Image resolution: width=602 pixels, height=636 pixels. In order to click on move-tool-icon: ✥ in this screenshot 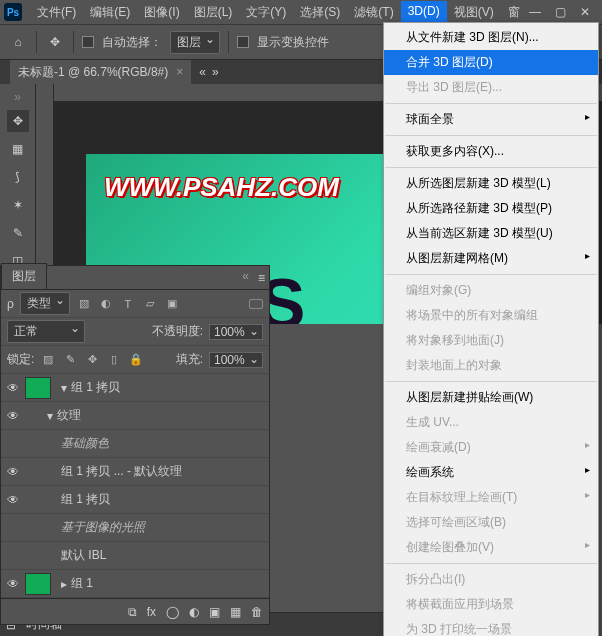, I will do `click(55, 42)`.